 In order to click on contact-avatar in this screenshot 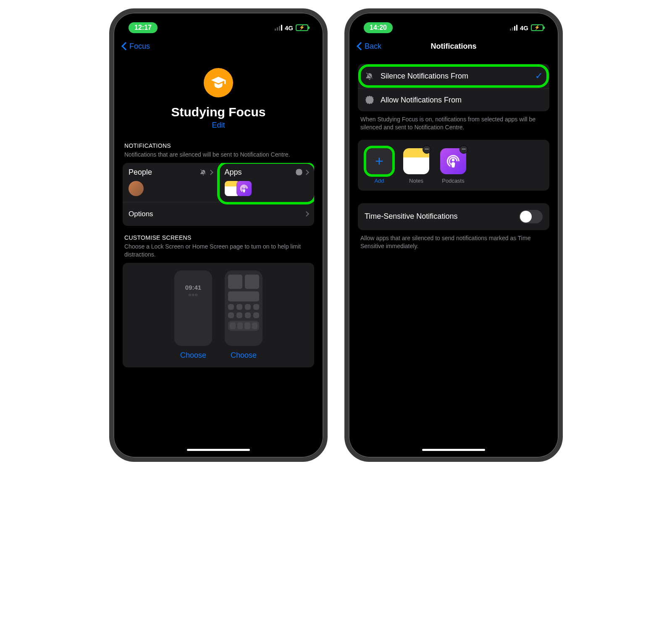, I will do `click(136, 189)`.